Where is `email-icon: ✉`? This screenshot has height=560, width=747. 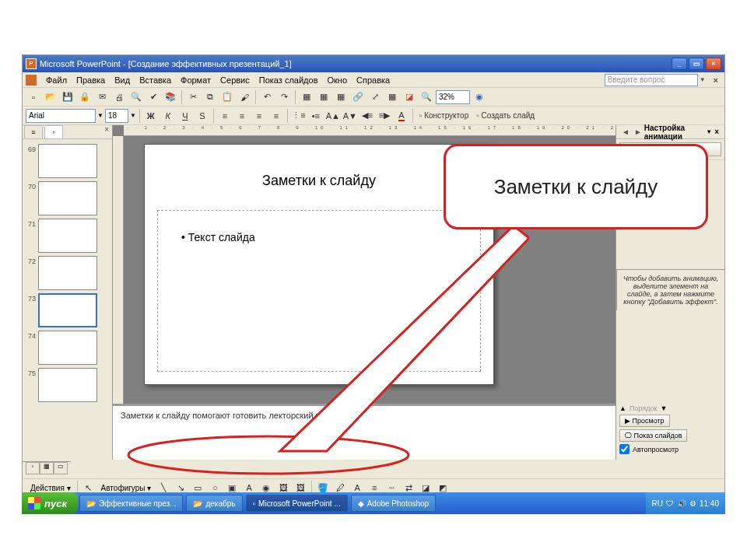
email-icon: ✉ is located at coordinates (102, 97).